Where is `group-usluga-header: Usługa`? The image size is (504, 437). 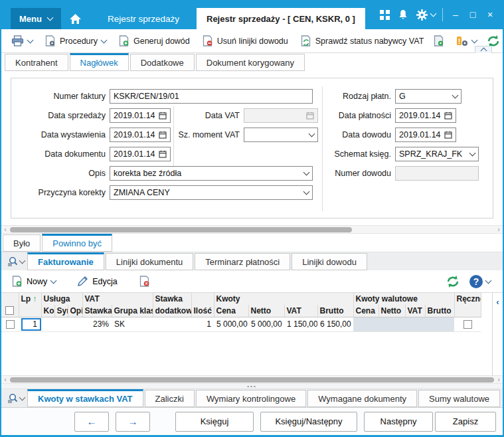
group-usluga-header: Usługa is located at coordinates (62, 299).